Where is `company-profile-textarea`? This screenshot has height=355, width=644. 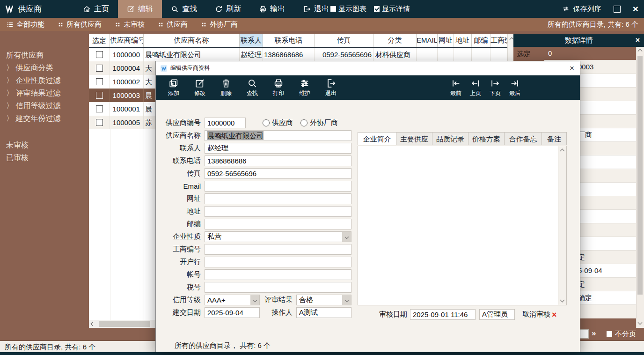 company-profile-textarea is located at coordinates (462, 226).